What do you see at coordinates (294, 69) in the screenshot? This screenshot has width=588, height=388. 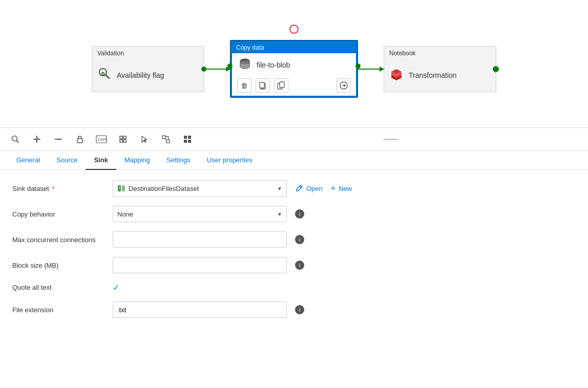 I see `copy-data-node: Copy data file-to-blob 🗑` at bounding box center [294, 69].